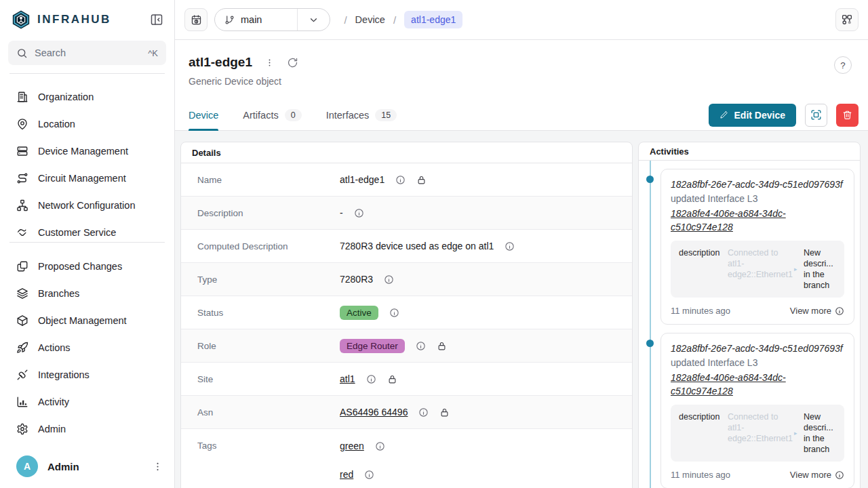  I want to click on sidebar-item-label: Device Management, so click(83, 151).